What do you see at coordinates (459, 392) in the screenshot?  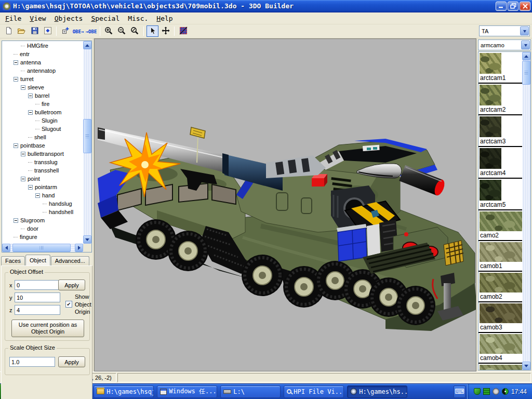 I see `language-bar-button: ⌨` at bounding box center [459, 392].